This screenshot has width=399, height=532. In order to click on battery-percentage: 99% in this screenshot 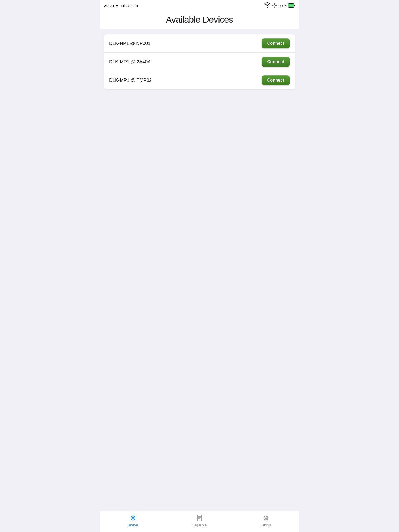, I will do `click(282, 6)`.